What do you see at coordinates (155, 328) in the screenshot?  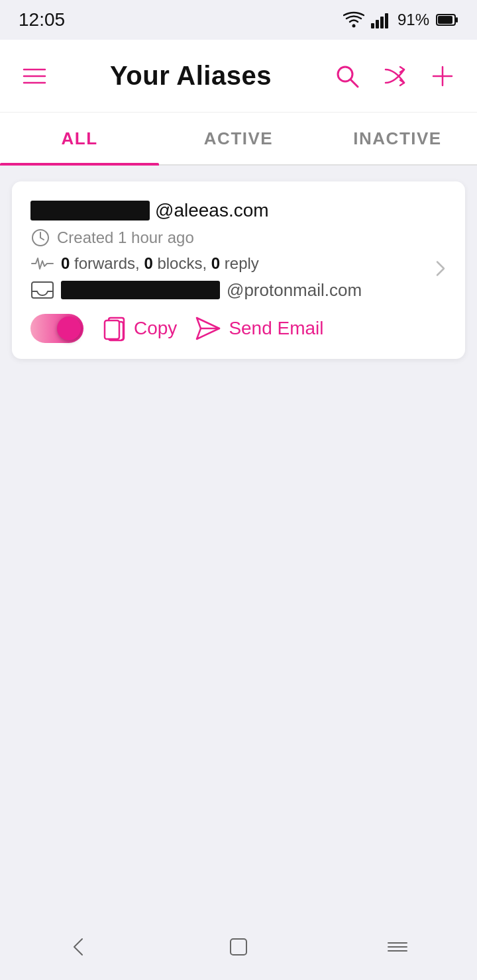 I see `copy-label: Copy` at bounding box center [155, 328].